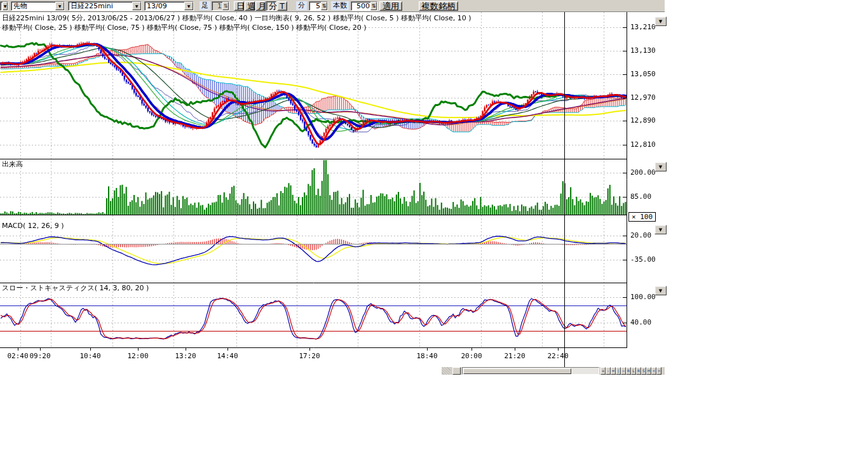  I want to click on time-tick-label: 09:20, so click(40, 356).